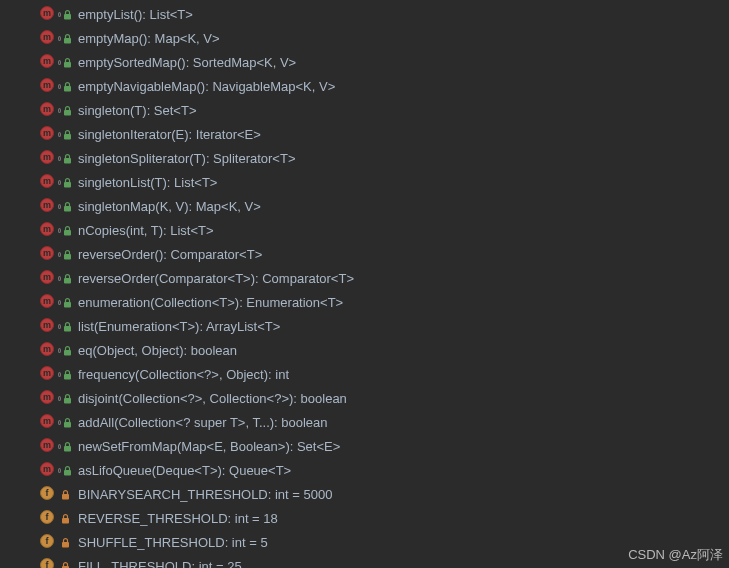 This screenshot has width=729, height=568. What do you see at coordinates (364, 158) in the screenshot?
I see `member-row: m singletonSpliterator(T): Spliterator<T…` at bounding box center [364, 158].